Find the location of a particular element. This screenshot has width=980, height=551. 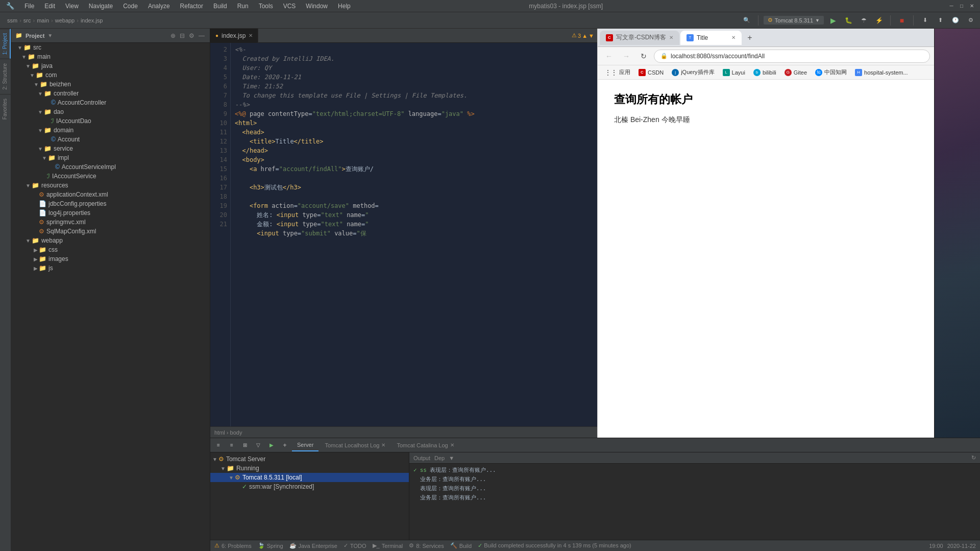

tree-item-iaccountdao: ▶ ℐ IAccountDao is located at coordinates (110, 121).